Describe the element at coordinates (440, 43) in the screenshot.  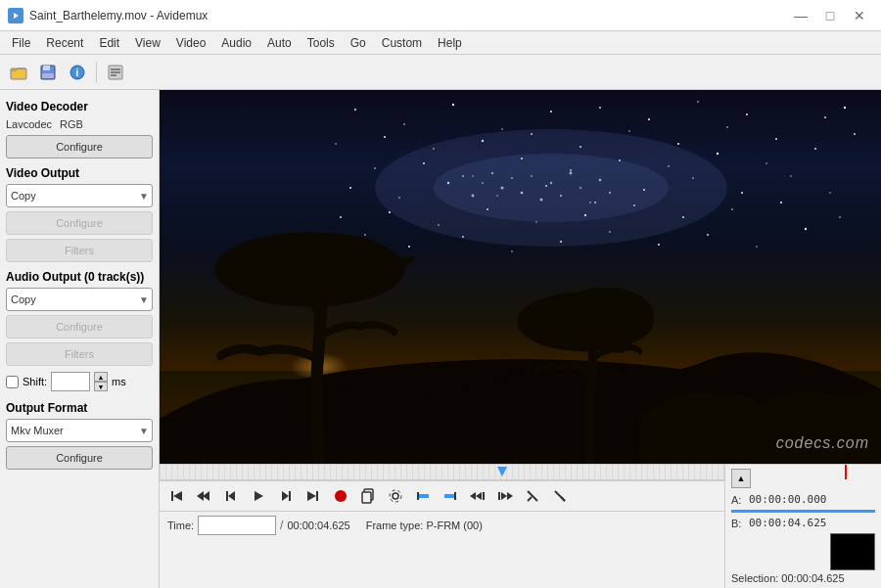
I see `menu-bar: File Recent Edit View Video Audio Auto T…` at that location.